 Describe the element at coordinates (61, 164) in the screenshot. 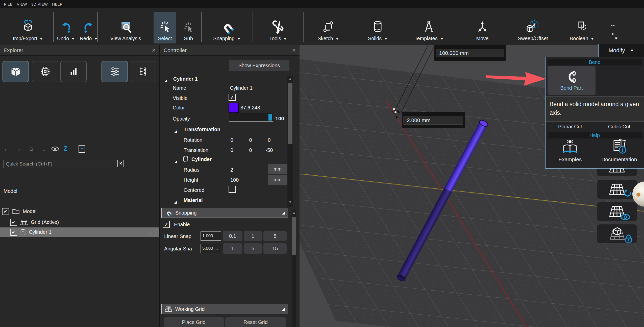

I see `quick-search-input` at that location.